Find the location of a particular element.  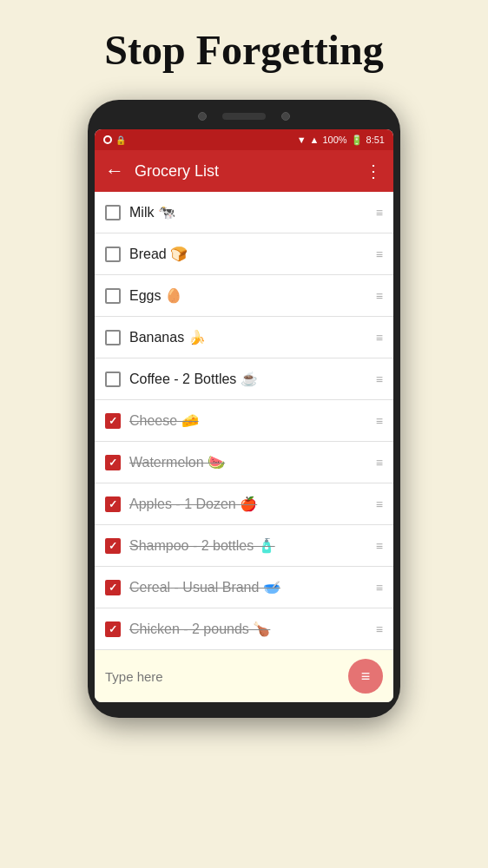

item-label: Shampoo - 2 bottles 🧴 is located at coordinates (248, 545).